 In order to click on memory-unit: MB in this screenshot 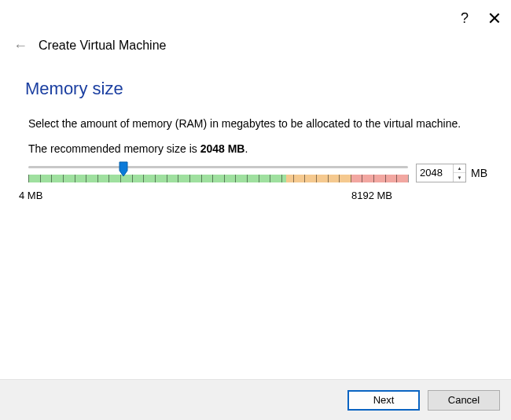, I will do `click(480, 173)`.